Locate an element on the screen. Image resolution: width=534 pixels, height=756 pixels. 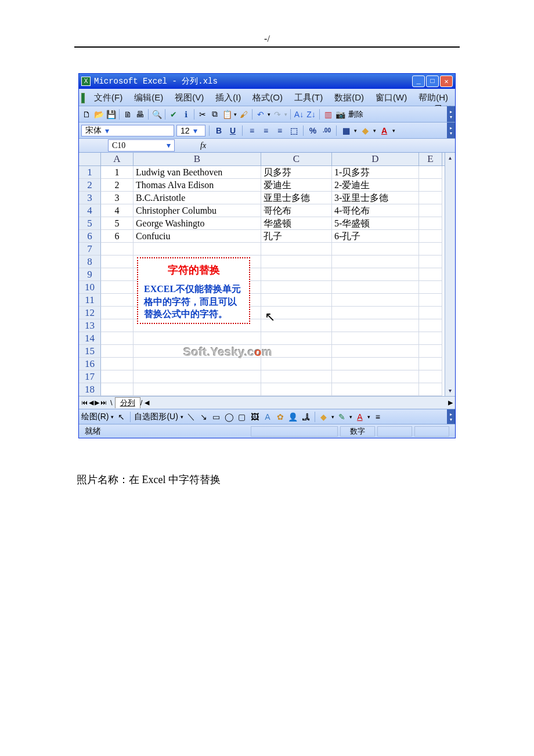
tab-first-icon: ⏮ is located at coordinates (85, 403).